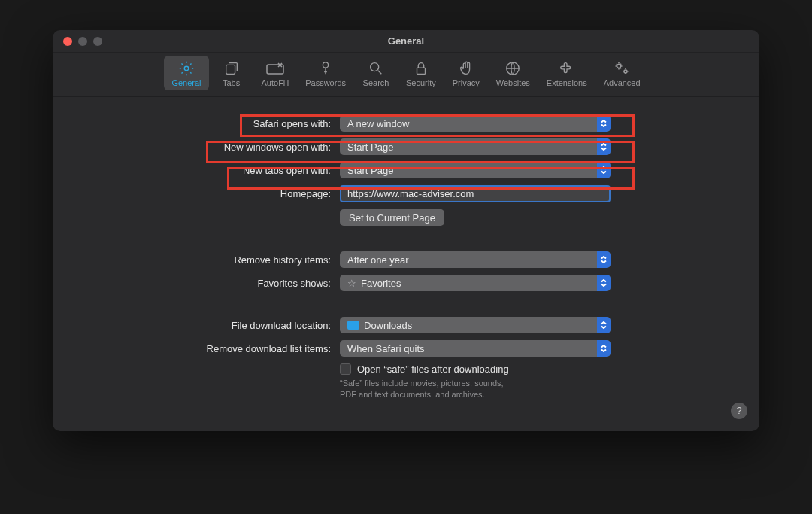 The width and height of the screenshot is (812, 514). I want to click on favorites-label: Favorites shows:, so click(207, 283).